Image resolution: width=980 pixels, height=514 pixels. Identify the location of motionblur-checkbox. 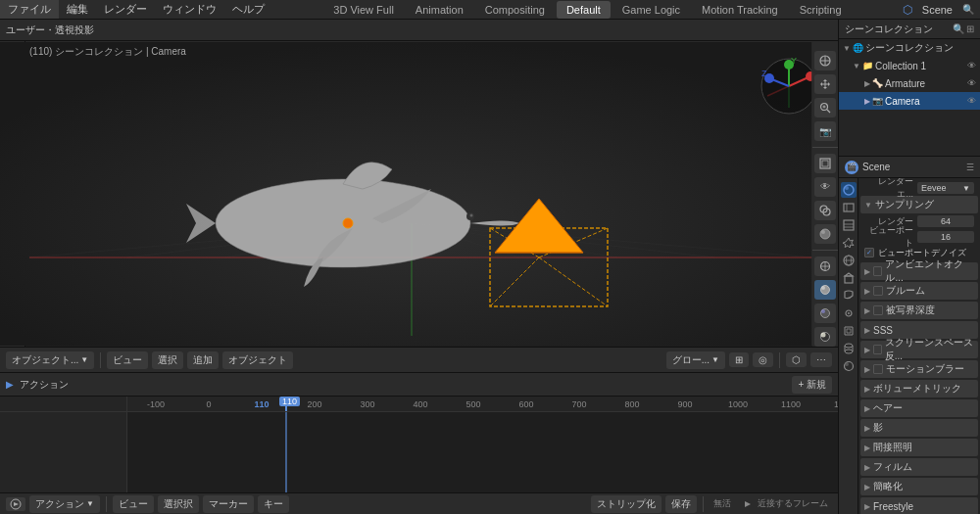
(878, 369).